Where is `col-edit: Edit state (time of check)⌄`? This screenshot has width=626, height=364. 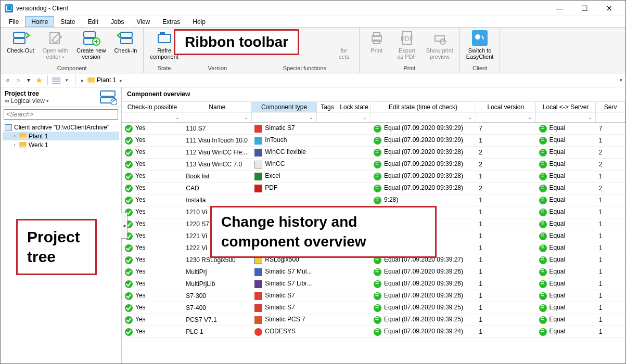
col-edit: Edit state (time of check)⌄ is located at coordinates (423, 112).